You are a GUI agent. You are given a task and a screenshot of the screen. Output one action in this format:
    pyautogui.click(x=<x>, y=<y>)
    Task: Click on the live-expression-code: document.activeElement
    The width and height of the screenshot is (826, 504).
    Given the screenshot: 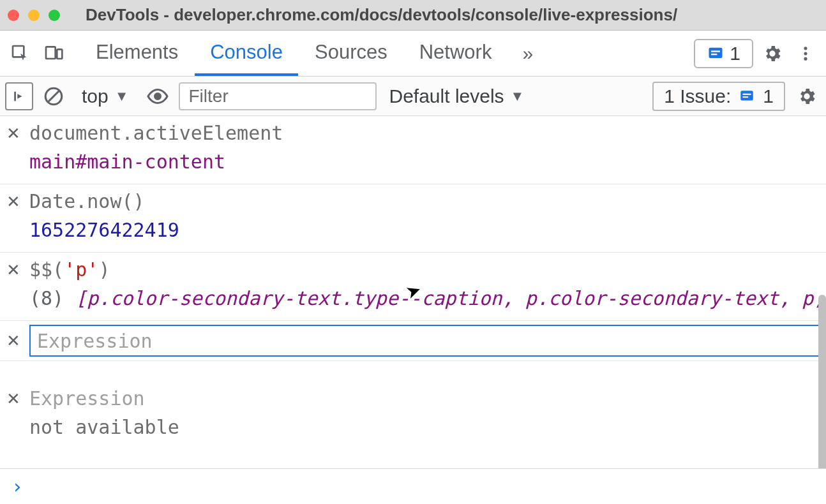 What is the action you would take?
    pyautogui.click(x=424, y=133)
    